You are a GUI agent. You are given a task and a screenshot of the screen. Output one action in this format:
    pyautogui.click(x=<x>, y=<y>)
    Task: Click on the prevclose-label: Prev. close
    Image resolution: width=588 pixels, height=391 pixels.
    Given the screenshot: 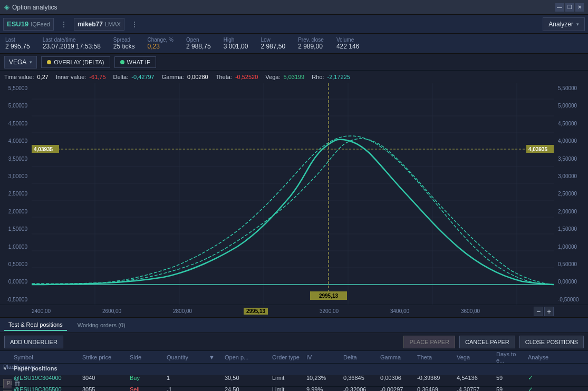 What is the action you would take?
    pyautogui.click(x=311, y=40)
    